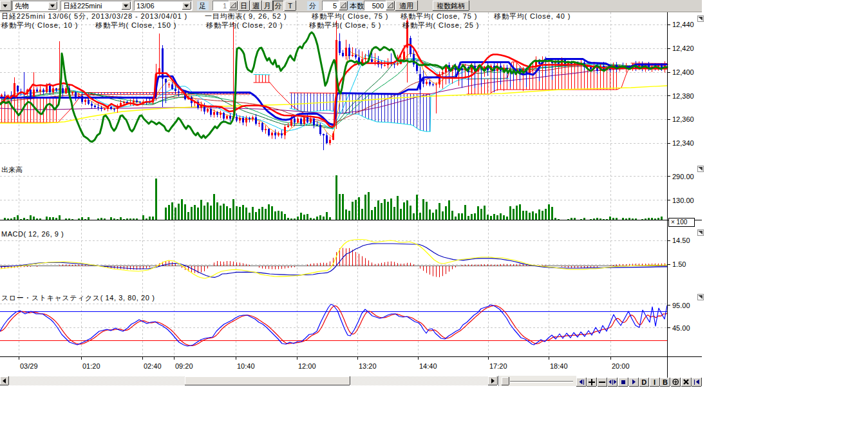  Describe the element at coordinates (679, 222) in the screenshot. I see `svg-text: × 100` at that location.